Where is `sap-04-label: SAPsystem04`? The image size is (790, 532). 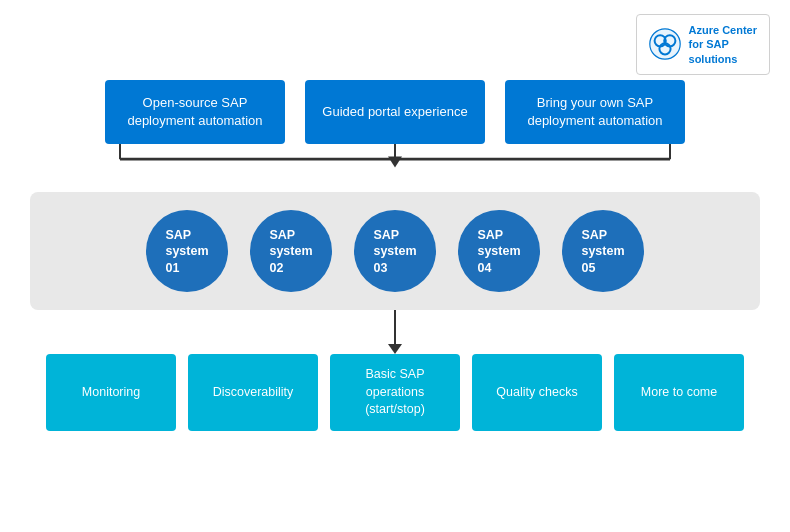
sap-04-label: SAPsystem04 is located at coordinates (498, 252).